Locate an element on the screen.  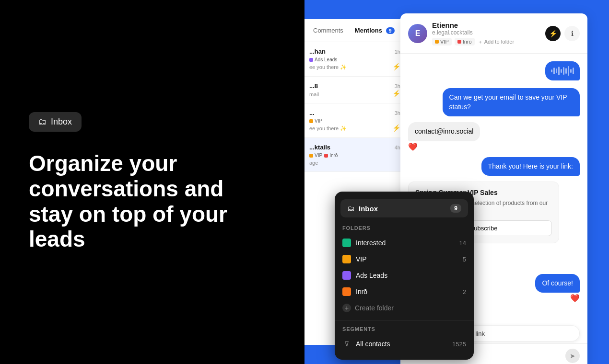
send-button: ➤ is located at coordinates (573, 356).